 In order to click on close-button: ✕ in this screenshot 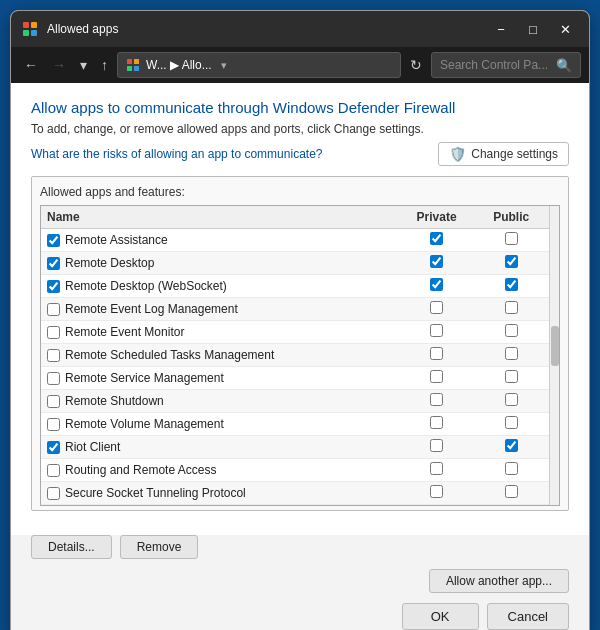, I will do `click(565, 29)`.